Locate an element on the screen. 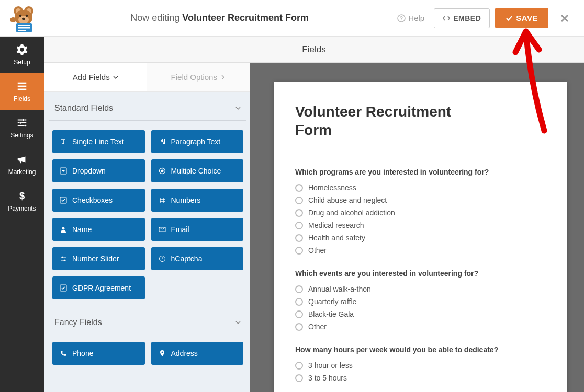 This screenshot has height=392, width=584. page-title: Now editing Volunteer Recruitment Form is located at coordinates (220, 18).